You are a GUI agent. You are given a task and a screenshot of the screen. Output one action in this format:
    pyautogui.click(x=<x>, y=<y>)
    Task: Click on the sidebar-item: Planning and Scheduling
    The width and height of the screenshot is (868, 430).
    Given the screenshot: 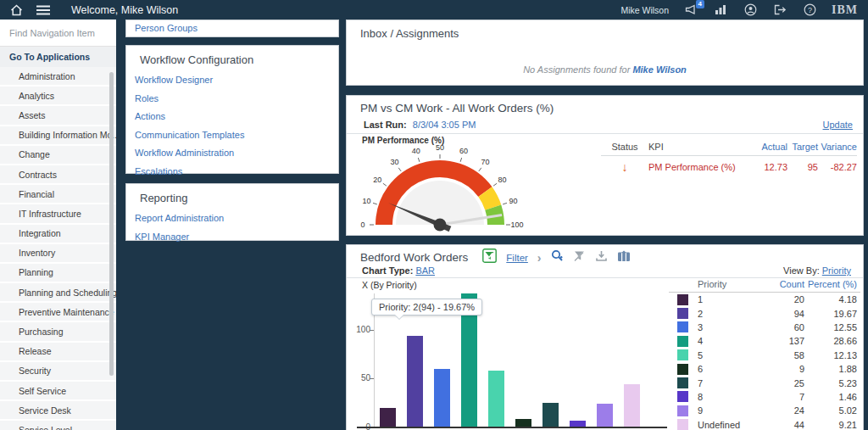 What is the action you would take?
    pyautogui.click(x=58, y=292)
    